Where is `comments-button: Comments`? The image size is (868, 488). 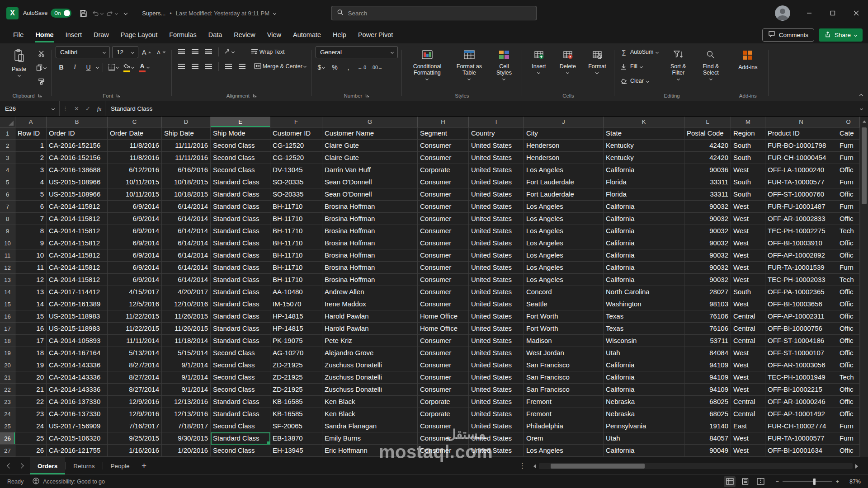 comments-button: Comments is located at coordinates (788, 35).